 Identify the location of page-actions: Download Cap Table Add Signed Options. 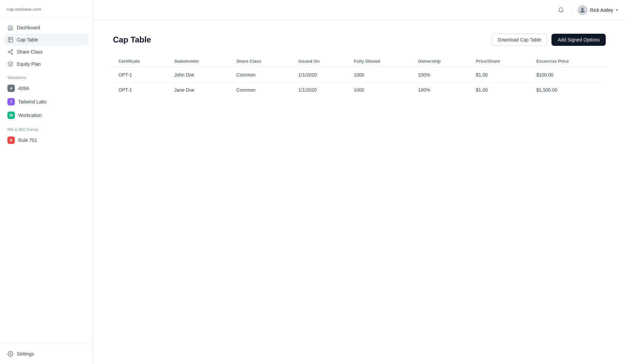
(548, 40).